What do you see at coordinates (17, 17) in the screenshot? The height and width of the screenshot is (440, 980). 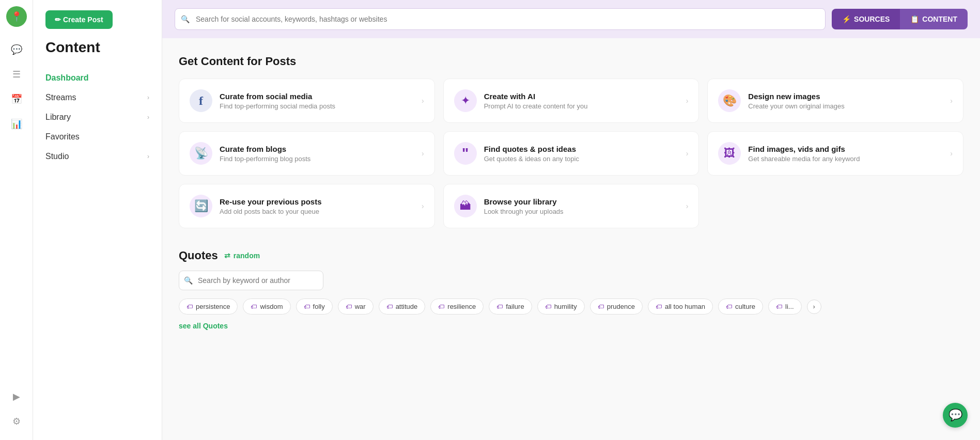 I see `app-logo: 📍` at bounding box center [17, 17].